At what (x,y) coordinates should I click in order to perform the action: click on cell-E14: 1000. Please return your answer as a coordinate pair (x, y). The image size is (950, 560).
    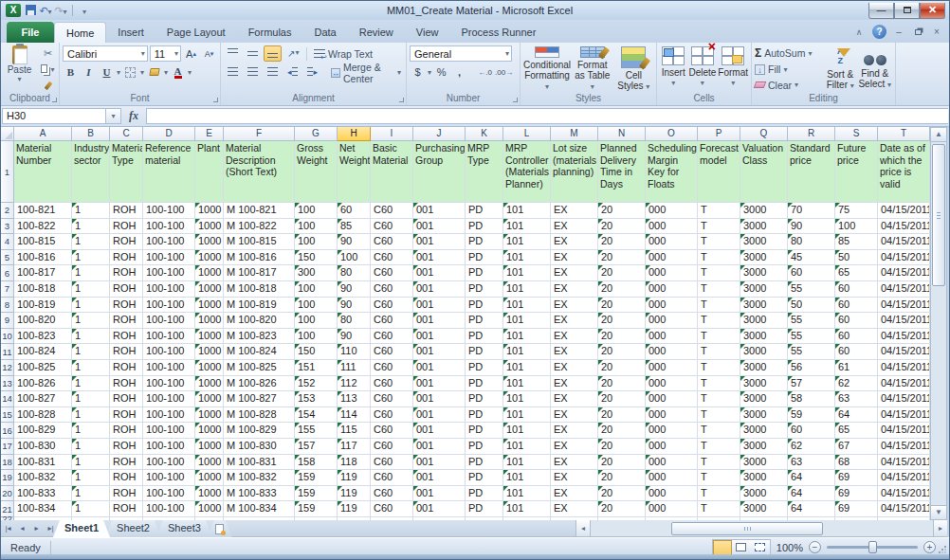
    Looking at the image, I should click on (210, 400).